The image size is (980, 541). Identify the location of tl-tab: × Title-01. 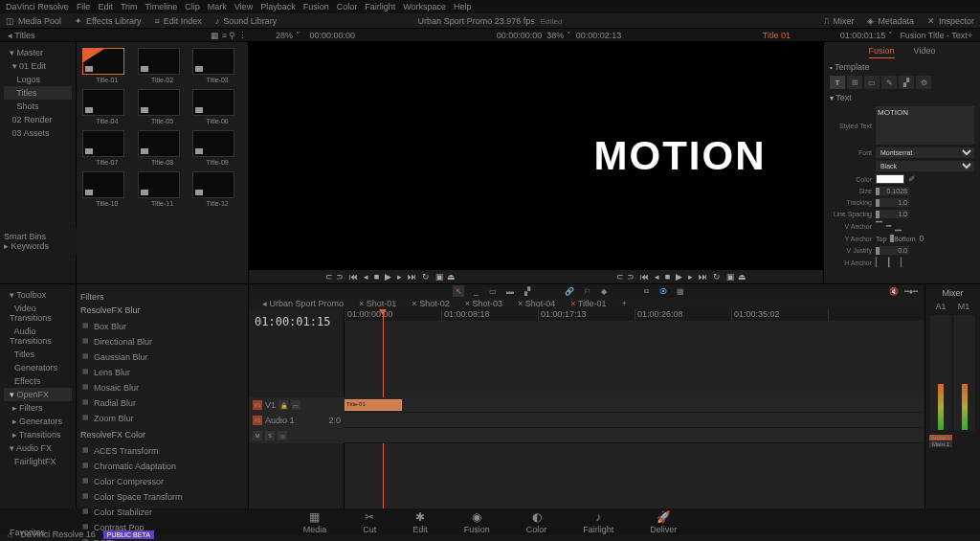
(588, 304).